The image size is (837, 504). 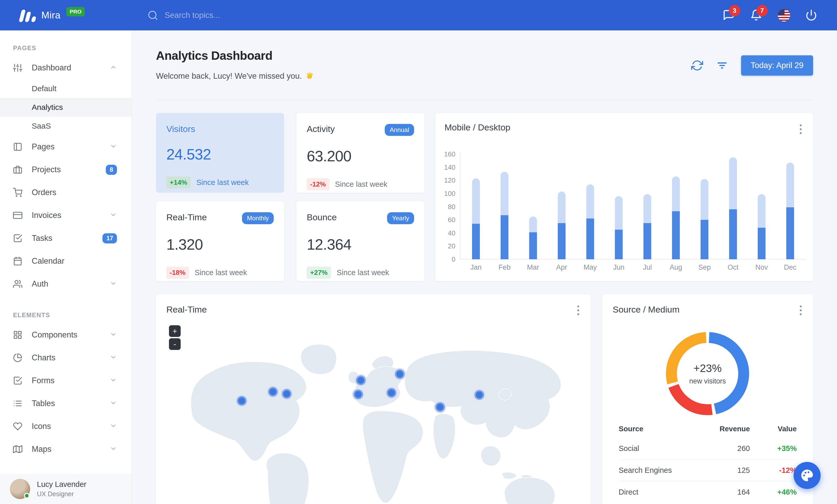 I want to click on top-navbar: Mira PRO 3 7, so click(x=418, y=15).